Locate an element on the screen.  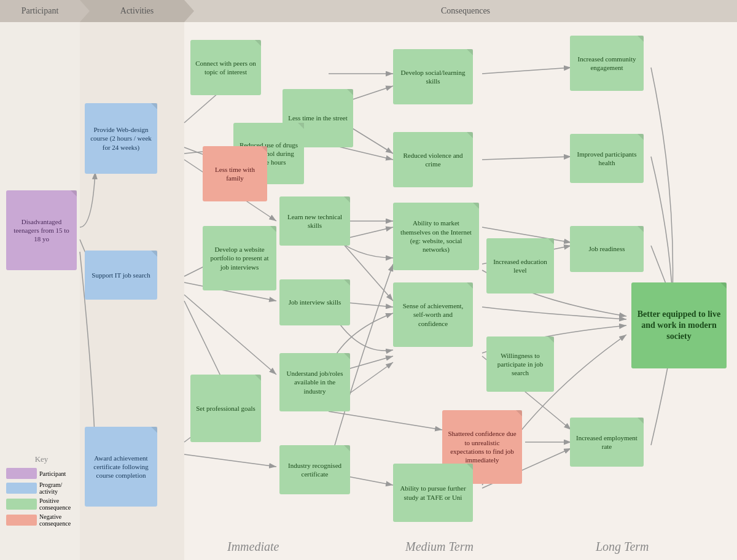
card-long2: Improved participants health is located at coordinates (607, 158).